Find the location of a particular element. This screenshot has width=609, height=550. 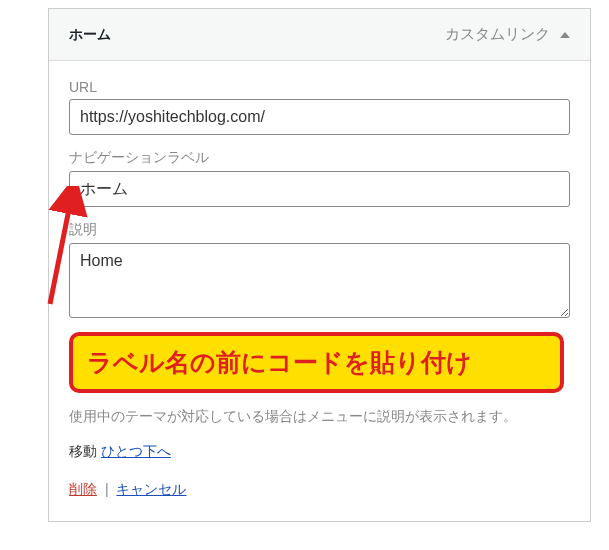

panel-type-text: カスタムリンク is located at coordinates (498, 34).